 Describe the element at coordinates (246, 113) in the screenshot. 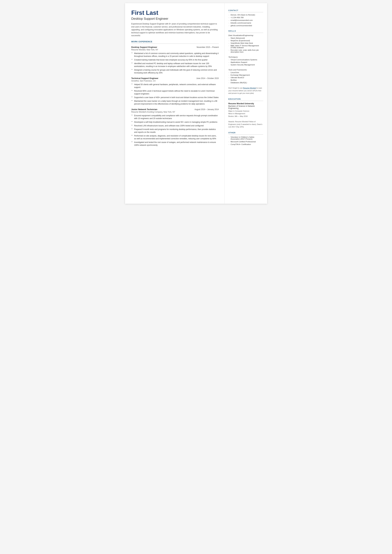

I see `education-section: EDUCATION Resume Worded University Bache…` at that location.